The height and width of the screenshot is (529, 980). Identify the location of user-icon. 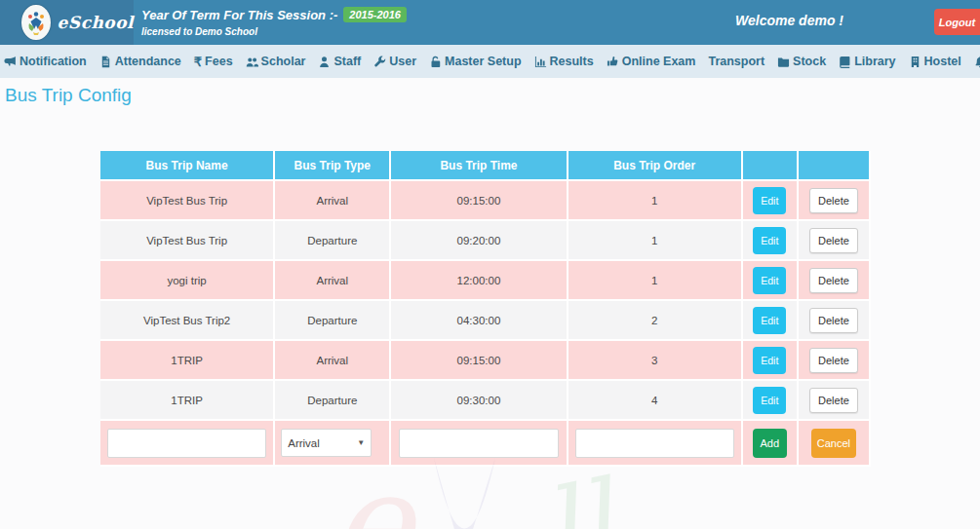
(324, 62).